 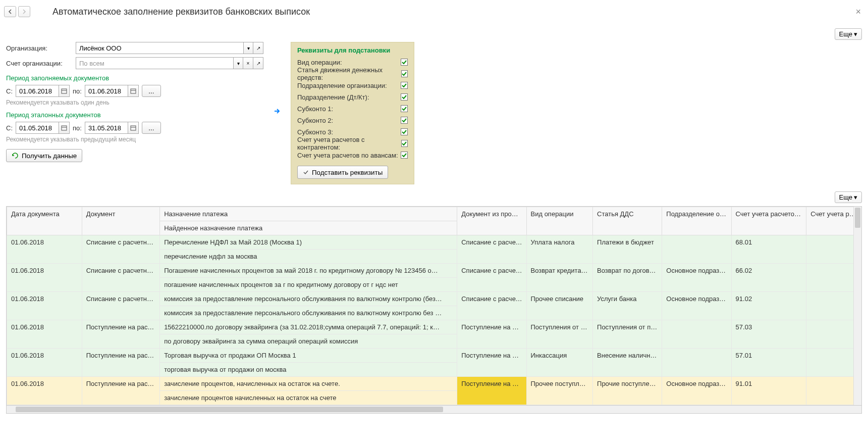 I want to click on substitute-button: Подставить реквизиты, so click(x=343, y=172).